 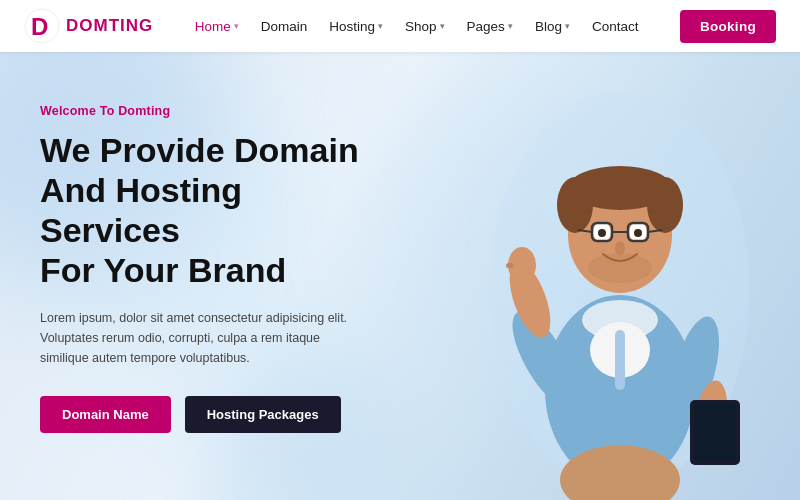 I want to click on svg-text: D, so click(x=40, y=26).